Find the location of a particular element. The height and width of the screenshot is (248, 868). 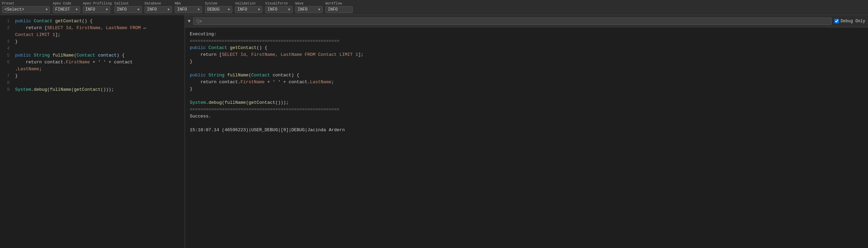

line-number: 9 is located at coordinates (6, 90).